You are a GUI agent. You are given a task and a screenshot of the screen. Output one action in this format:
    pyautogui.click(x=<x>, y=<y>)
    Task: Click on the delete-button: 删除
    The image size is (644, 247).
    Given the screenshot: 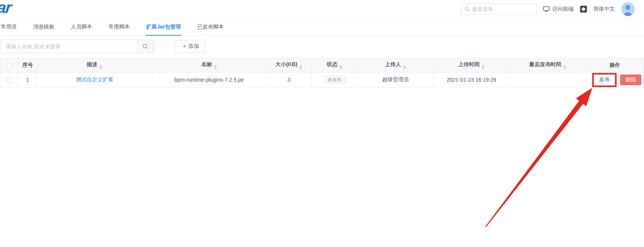 What is the action you would take?
    pyautogui.click(x=631, y=80)
    